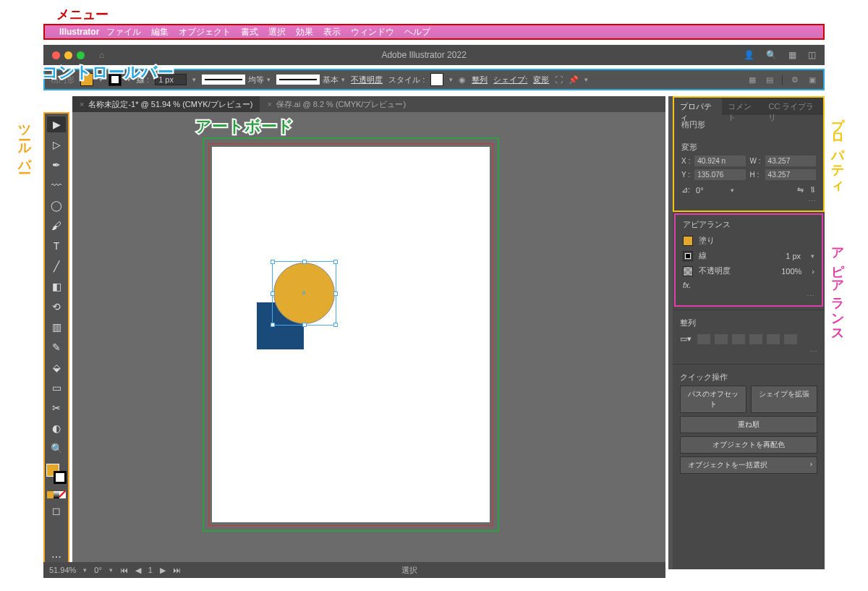 Image resolution: width=868 pixels, height=591 pixels. What do you see at coordinates (171, 80) in the screenshot?
I see `stroke-width-input: 1 px` at bounding box center [171, 80].